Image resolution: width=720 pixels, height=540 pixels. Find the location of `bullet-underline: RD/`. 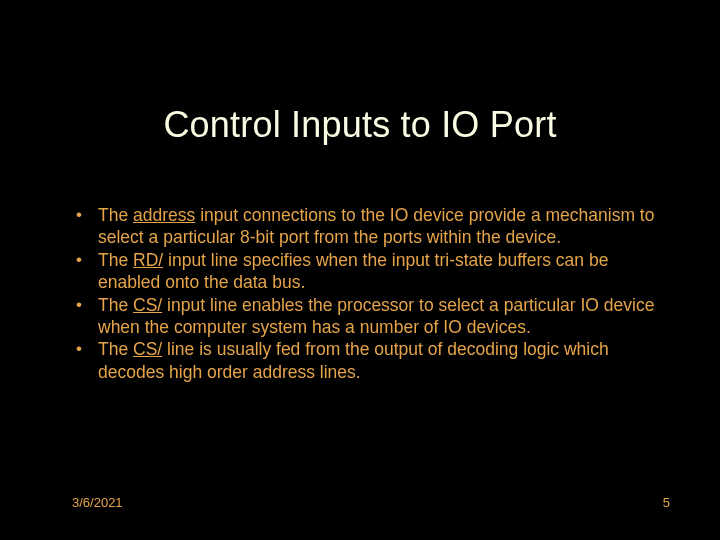

bullet-underline: RD/ is located at coordinates (148, 260).